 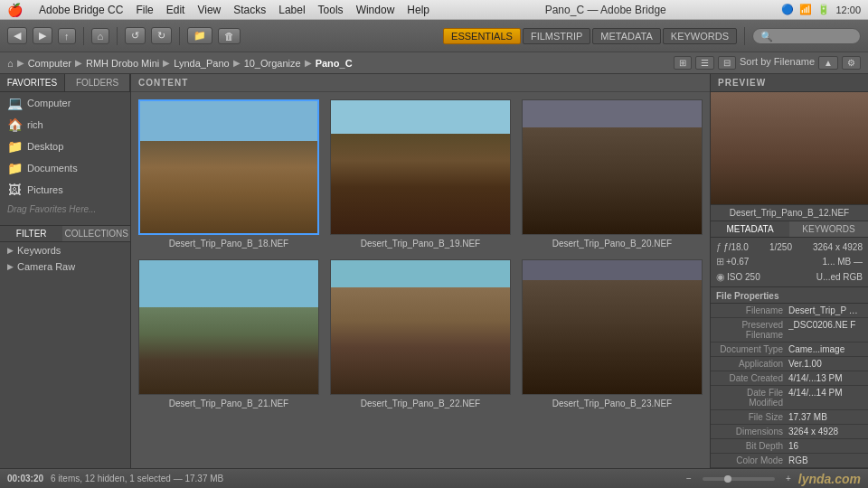 I want to click on sidebar-tabs: FAVORITES FOLDERS, so click(x=65, y=83).